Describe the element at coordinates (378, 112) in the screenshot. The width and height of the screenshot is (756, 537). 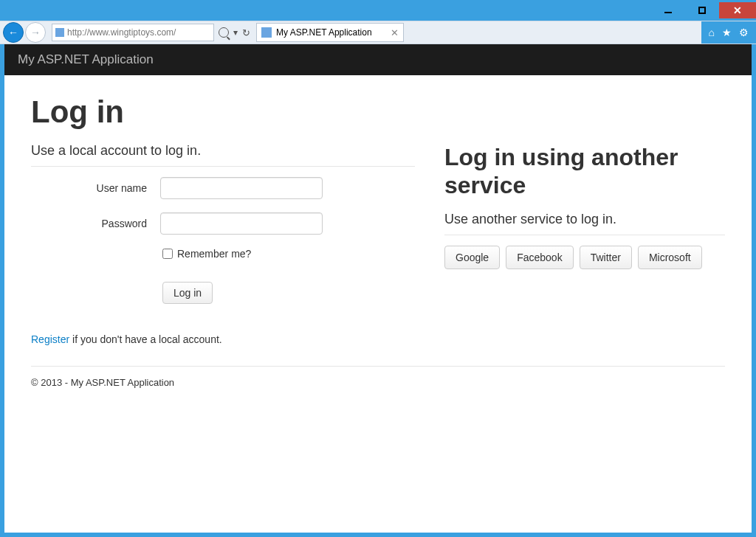
I see `page-title: Log in` at that location.